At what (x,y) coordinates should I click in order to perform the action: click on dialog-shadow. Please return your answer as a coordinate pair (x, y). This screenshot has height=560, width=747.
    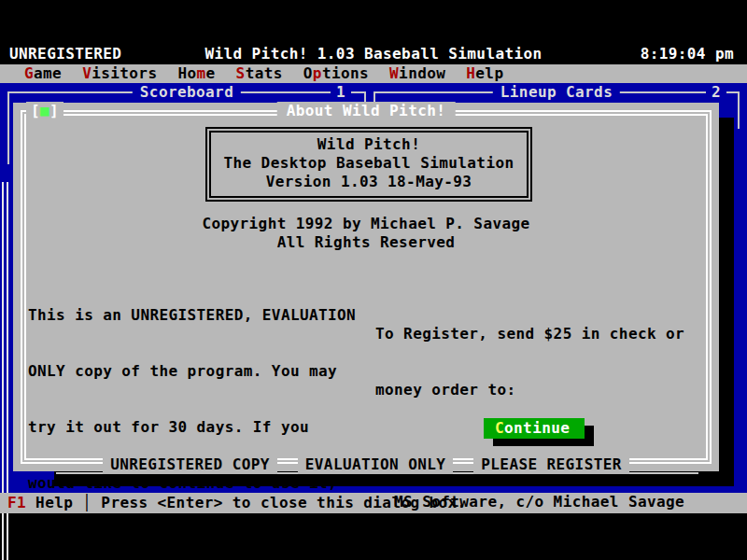
    Looking at the image, I should click on (726, 302).